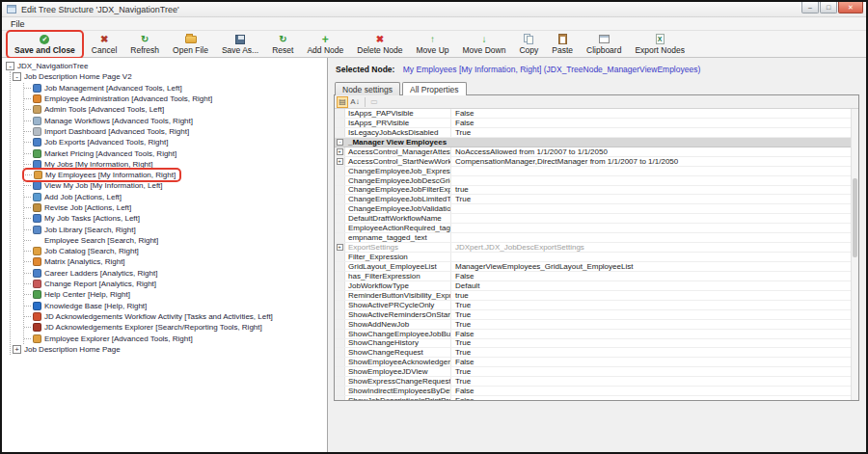  Describe the element at coordinates (44, 40) in the screenshot. I see `save-and-close-icon: ✔` at that location.